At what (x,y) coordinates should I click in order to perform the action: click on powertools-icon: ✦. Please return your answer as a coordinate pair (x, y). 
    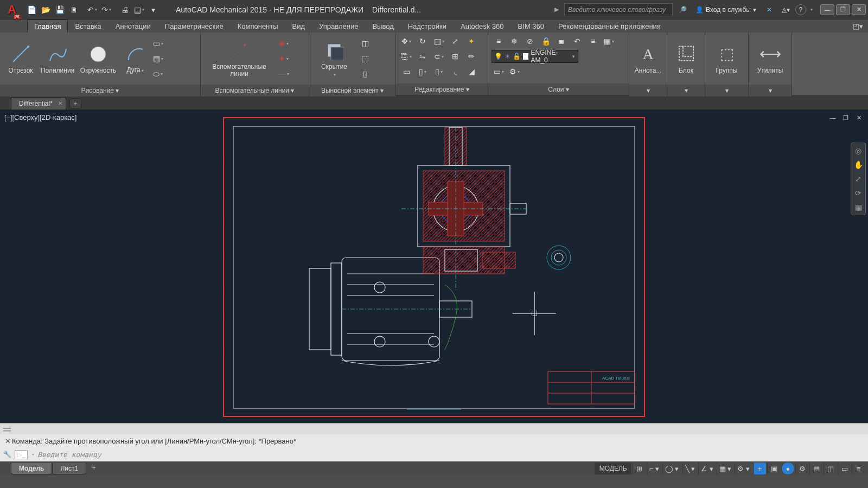
    Looking at the image, I should click on (471, 41).